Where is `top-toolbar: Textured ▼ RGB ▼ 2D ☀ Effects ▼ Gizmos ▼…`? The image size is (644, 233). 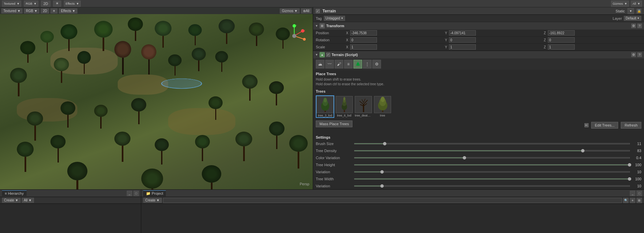 top-toolbar: Textured ▼ RGB ▼ 2D ☀ Effects ▼ Gizmos ▼… is located at coordinates (322, 4).